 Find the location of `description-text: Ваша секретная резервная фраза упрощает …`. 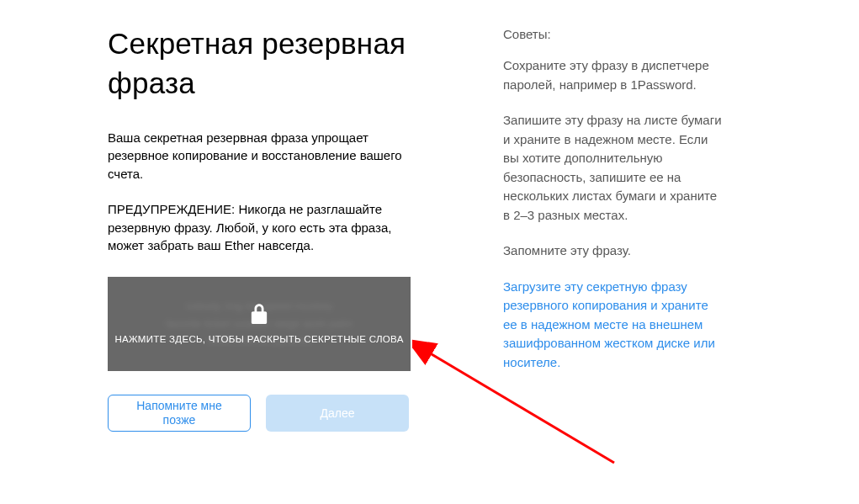

description-text: Ваша секретная резервная фраза упрощает … is located at coordinates (263, 157).